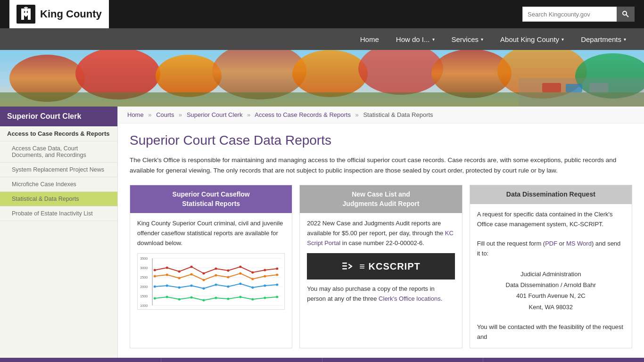  What do you see at coordinates (144, 259) in the screenshot?
I see `svg-text: 3500` at bounding box center [144, 259].